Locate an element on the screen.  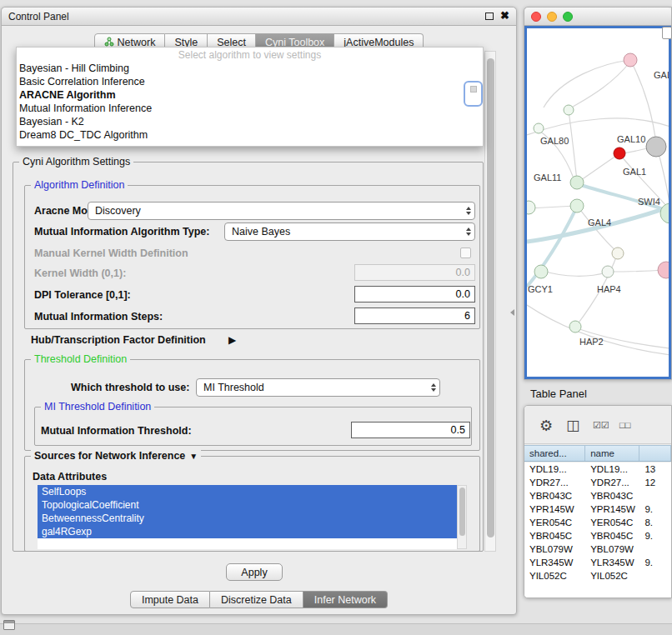
cell: YIL052C is located at coordinates (555, 576).